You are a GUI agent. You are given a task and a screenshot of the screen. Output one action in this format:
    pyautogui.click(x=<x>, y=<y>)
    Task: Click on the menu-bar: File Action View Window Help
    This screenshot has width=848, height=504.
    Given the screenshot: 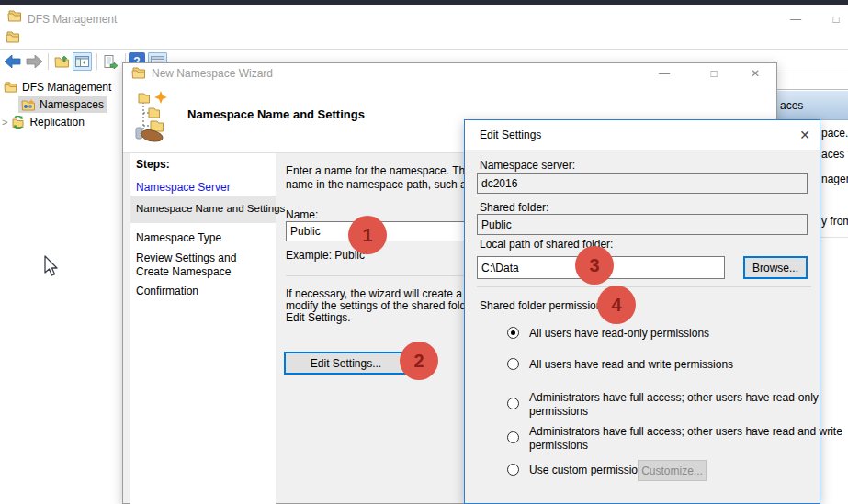 What is the action you would take?
    pyautogui.click(x=424, y=39)
    